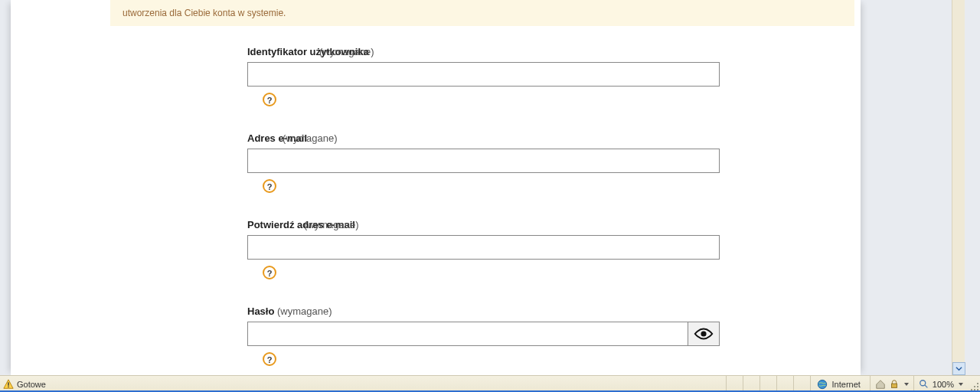  I want to click on home-icon, so click(880, 384).